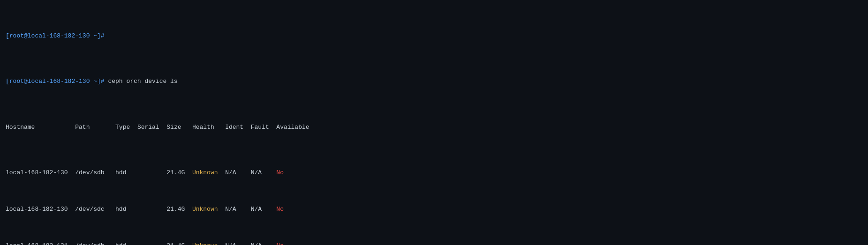 The width and height of the screenshot is (868, 245). Describe the element at coordinates (434, 82) in the screenshot. I see `prompt-line-2: [root@local-168-182-130 ~]# ceph orch de…` at that location.